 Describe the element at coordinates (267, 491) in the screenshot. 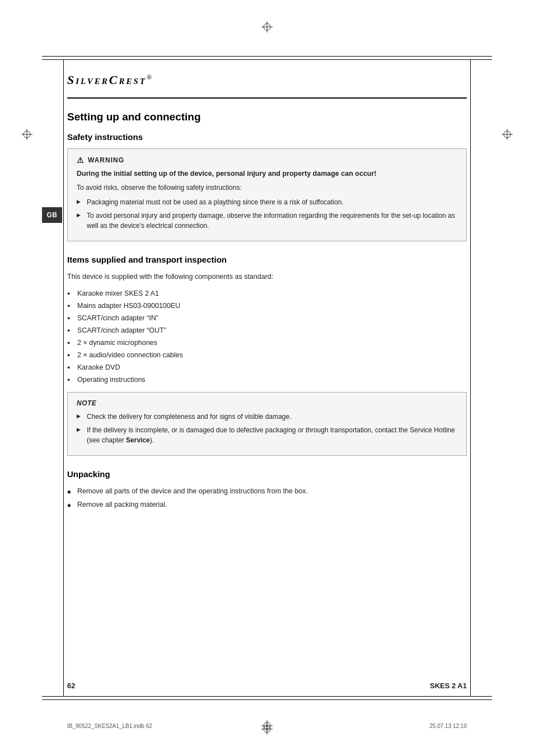

I see `unpacking-item: Remove all parts of the device and the o…` at that location.